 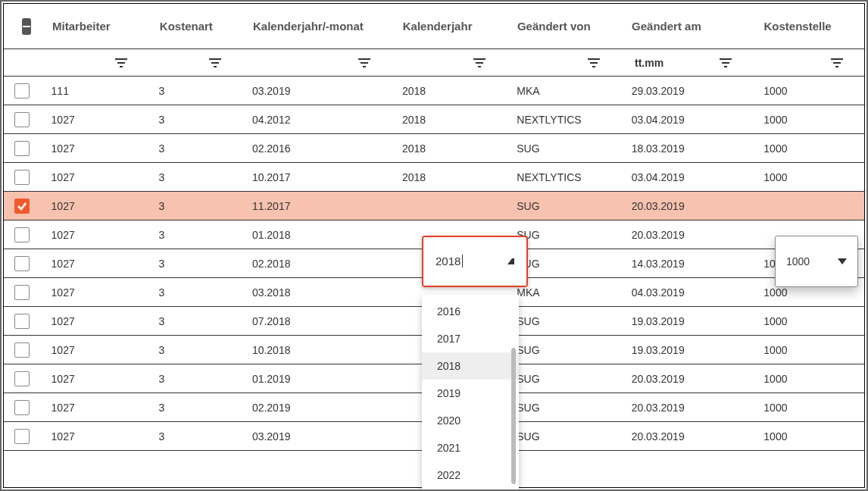 What do you see at coordinates (195, 26) in the screenshot?
I see `header-kostenart: Kostenart` at bounding box center [195, 26].